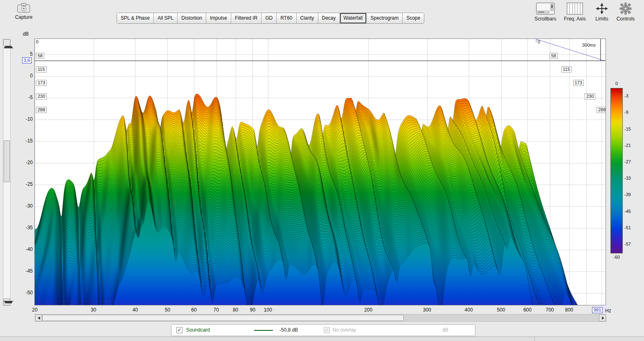 The height and width of the screenshot is (341, 644). I want to click on tab-spectrogram: Spectrogram, so click(384, 18).